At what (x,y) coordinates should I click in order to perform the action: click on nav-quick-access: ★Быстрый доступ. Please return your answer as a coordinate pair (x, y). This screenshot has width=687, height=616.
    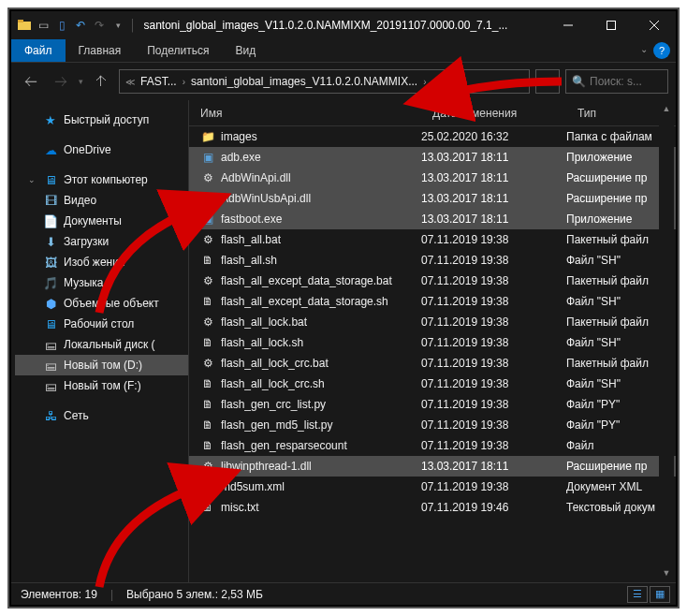
    Looking at the image, I should click on (101, 120).